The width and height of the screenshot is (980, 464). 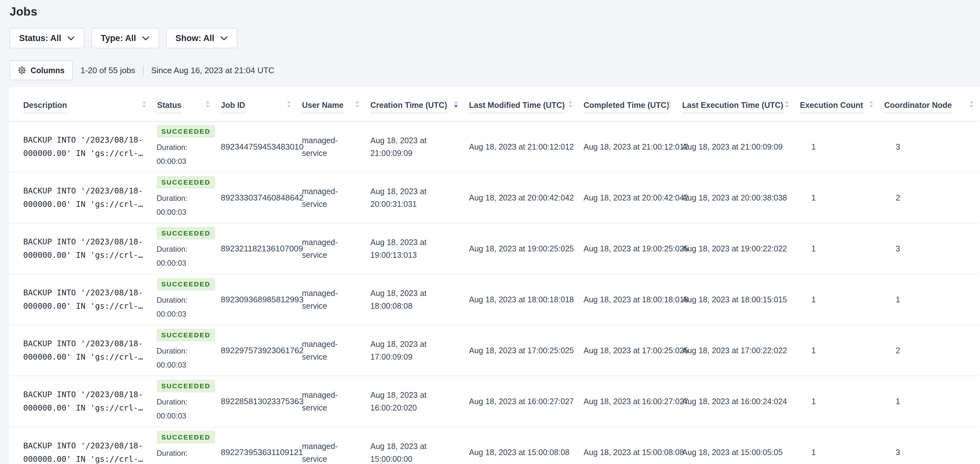 I want to click on column-header: Creation Time (UTC), so click(x=415, y=104).